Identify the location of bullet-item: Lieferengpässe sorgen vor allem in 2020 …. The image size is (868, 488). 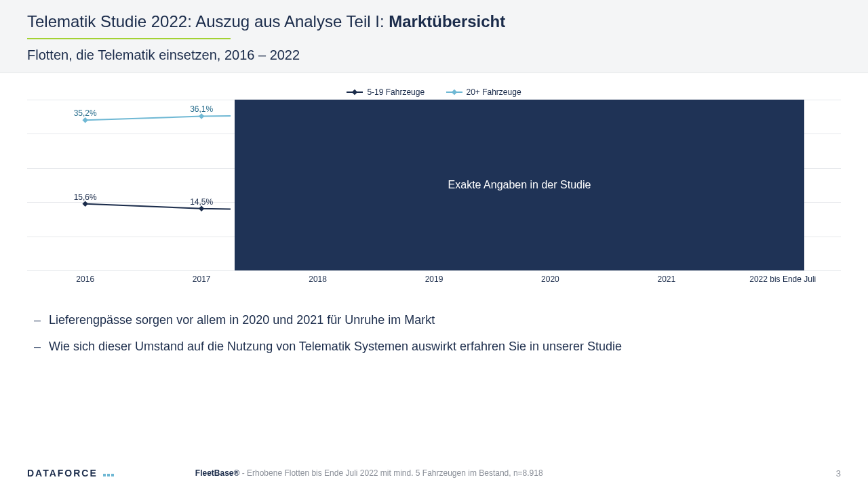
(434, 320).